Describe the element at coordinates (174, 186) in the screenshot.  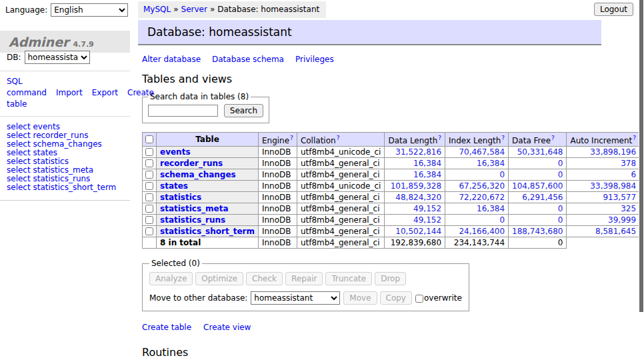
I see `table-name-link: states` at that location.